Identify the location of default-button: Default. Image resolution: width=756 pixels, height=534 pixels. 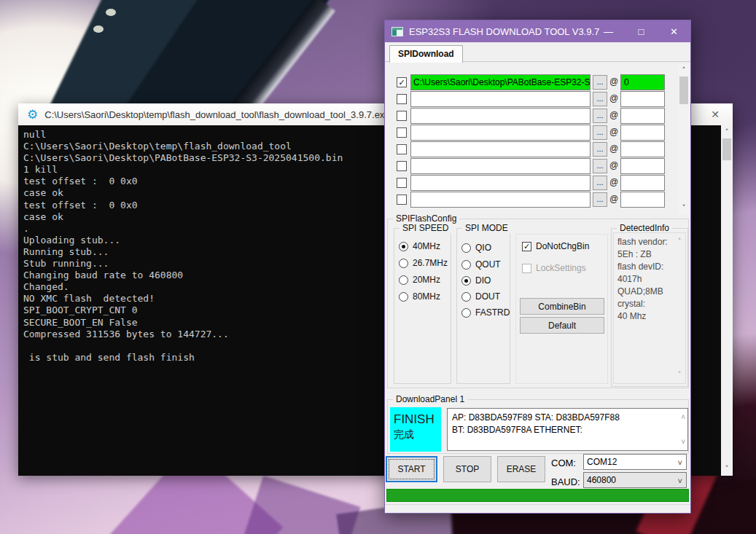
(562, 325).